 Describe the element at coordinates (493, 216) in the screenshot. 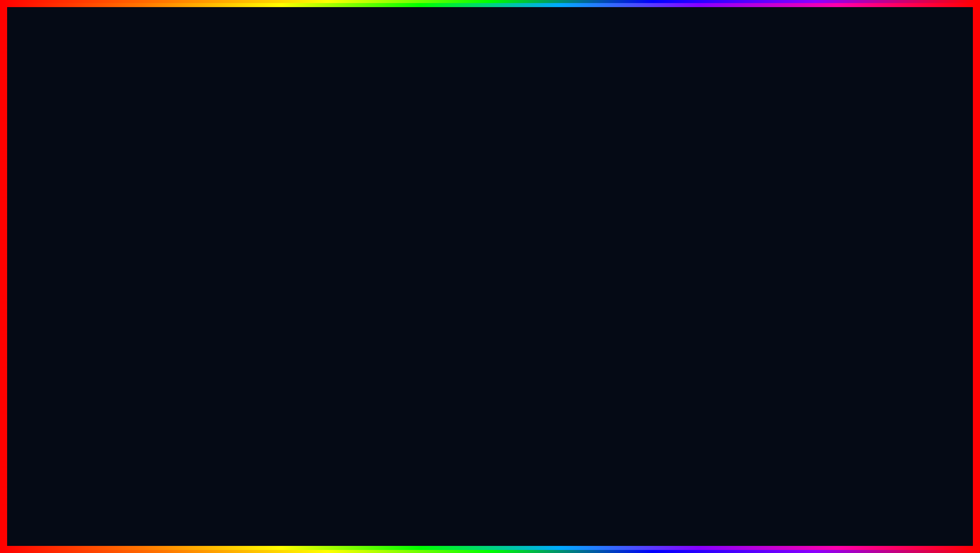

I see `farm-mastery-text: FARM MASTERY BONE RAID & MORE` at that location.